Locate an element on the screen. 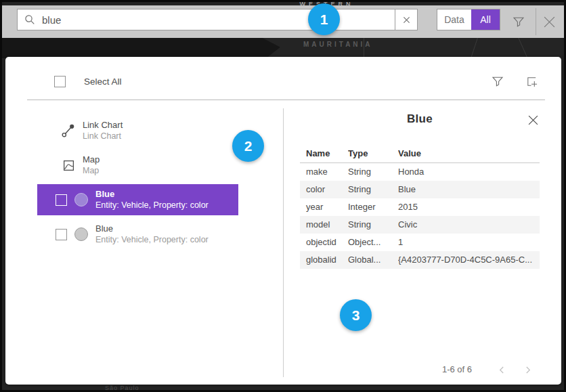 The height and width of the screenshot is (392, 566). result-subtitle: Link Chart is located at coordinates (103, 136).